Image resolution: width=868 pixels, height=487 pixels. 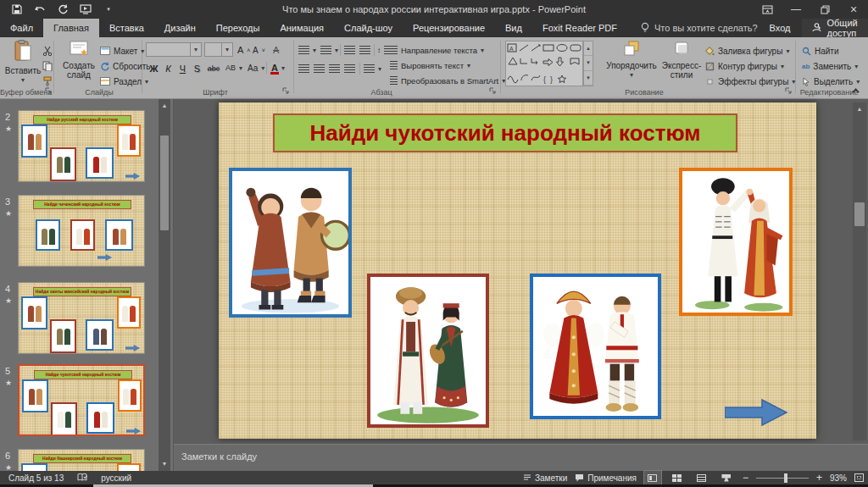 What do you see at coordinates (334, 69) in the screenshot?
I see `align-right-button` at bounding box center [334, 69].